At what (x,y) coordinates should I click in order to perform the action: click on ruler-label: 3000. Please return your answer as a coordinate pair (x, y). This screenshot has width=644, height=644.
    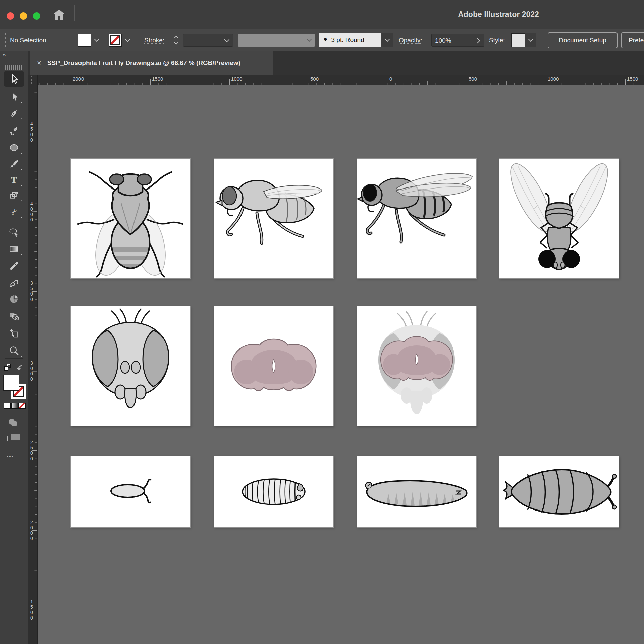
    Looking at the image, I should click on (32, 371).